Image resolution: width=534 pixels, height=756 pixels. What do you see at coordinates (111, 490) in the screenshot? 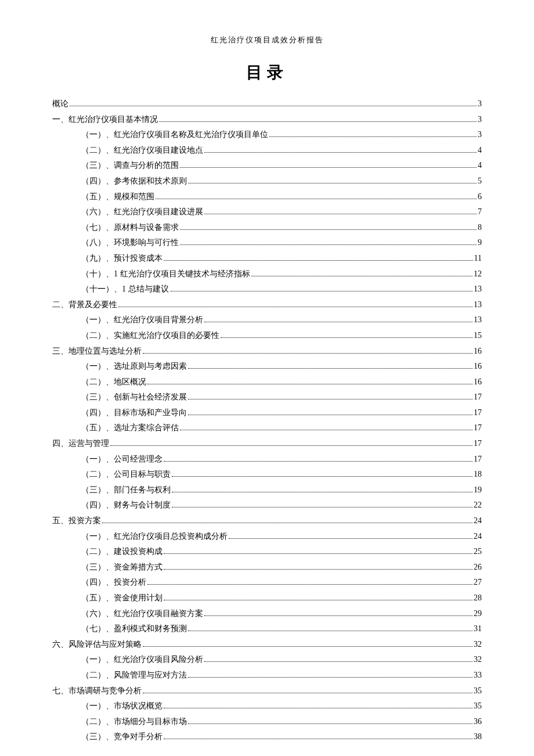
I see `toc-entry-label: （三）、部门任务与权利` at bounding box center [111, 490].